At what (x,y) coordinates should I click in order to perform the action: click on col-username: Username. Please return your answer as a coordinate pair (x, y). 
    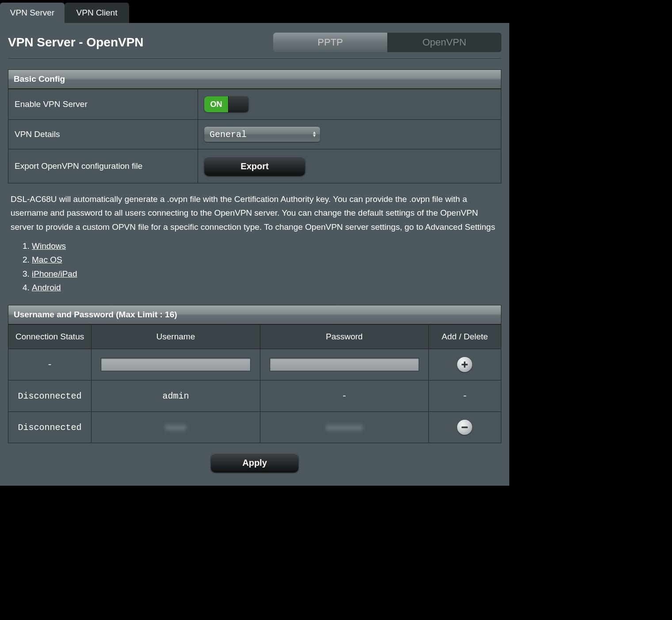
    Looking at the image, I should click on (176, 337).